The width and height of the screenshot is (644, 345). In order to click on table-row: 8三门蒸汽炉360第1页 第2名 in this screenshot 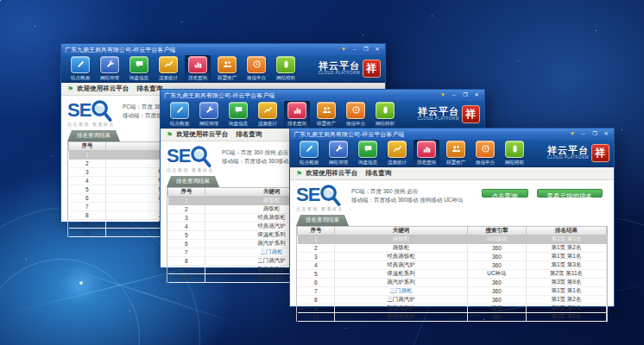, I will do `click(452, 300)`.